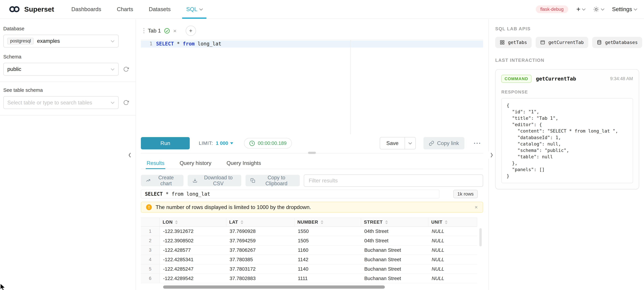 This screenshot has height=290, width=644. I want to click on table-select-input, so click(58, 102).